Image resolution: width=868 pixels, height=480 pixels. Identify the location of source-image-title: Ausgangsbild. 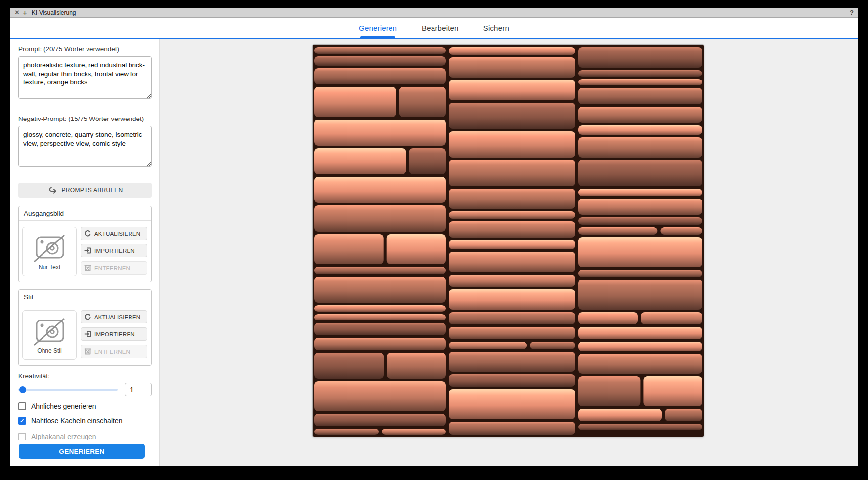
(85, 213).